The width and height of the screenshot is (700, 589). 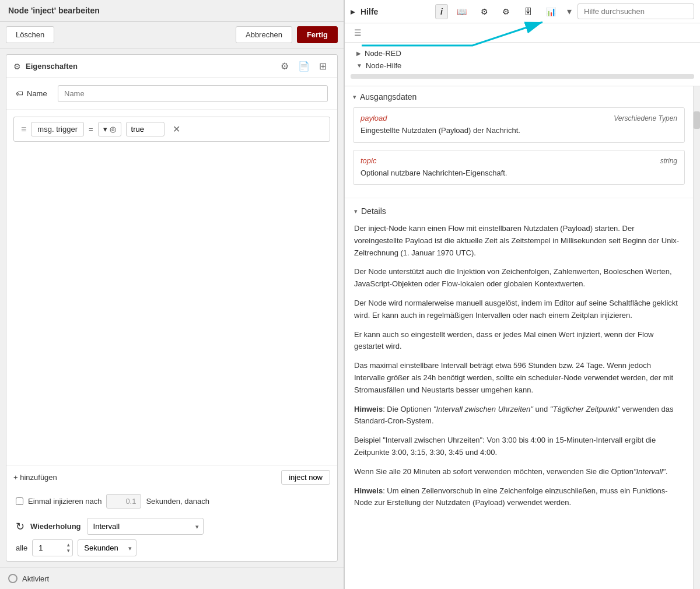 What do you see at coordinates (172, 10) in the screenshot?
I see `left-panel-title: Node 'inject' bearbeiten` at bounding box center [172, 10].